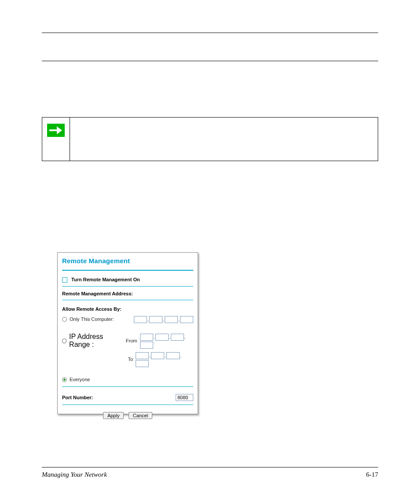  What do you see at coordinates (127, 359) in the screenshot?
I see `to-label: To` at bounding box center [127, 359].